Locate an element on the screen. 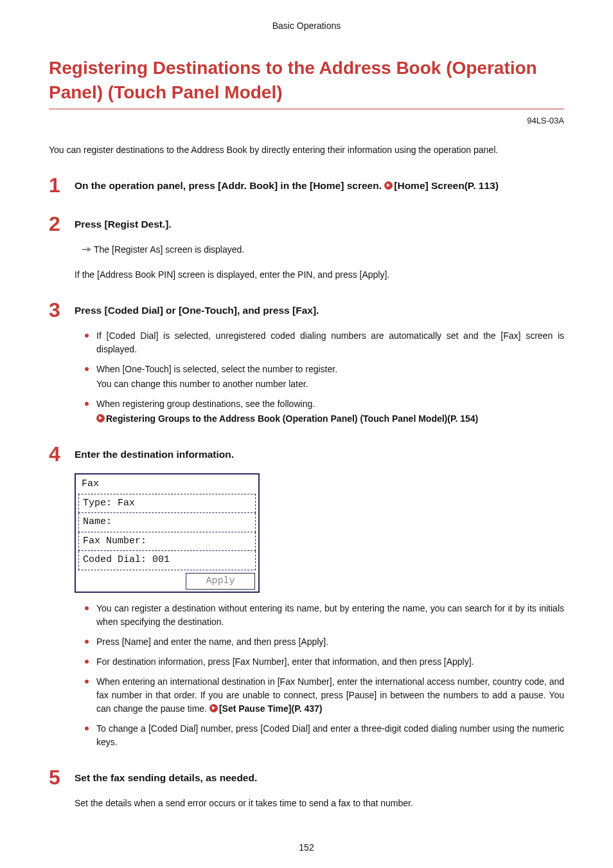  step-title: Set the fax sending details, as needed. is located at coordinates (166, 776).